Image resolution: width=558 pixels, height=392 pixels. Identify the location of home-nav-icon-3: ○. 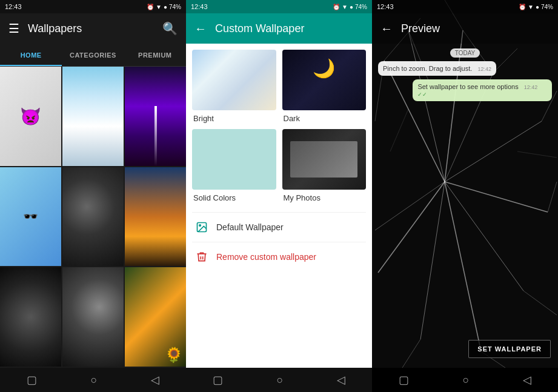
(467, 380).